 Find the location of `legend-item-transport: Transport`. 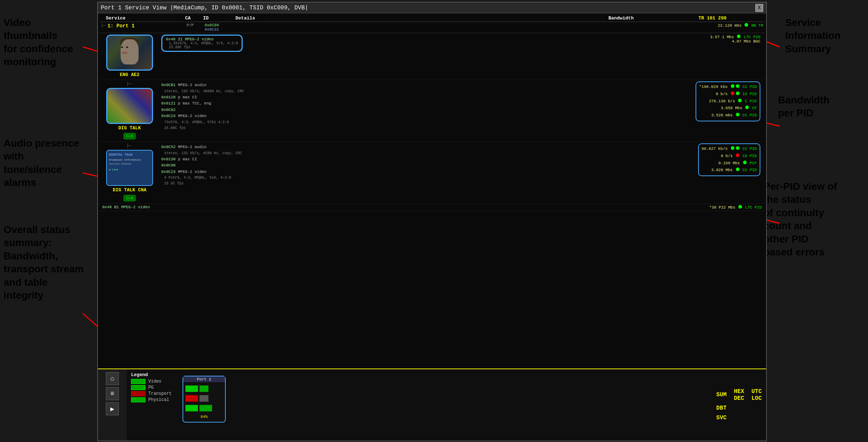

legend-item-transport: Transport is located at coordinates (151, 394).